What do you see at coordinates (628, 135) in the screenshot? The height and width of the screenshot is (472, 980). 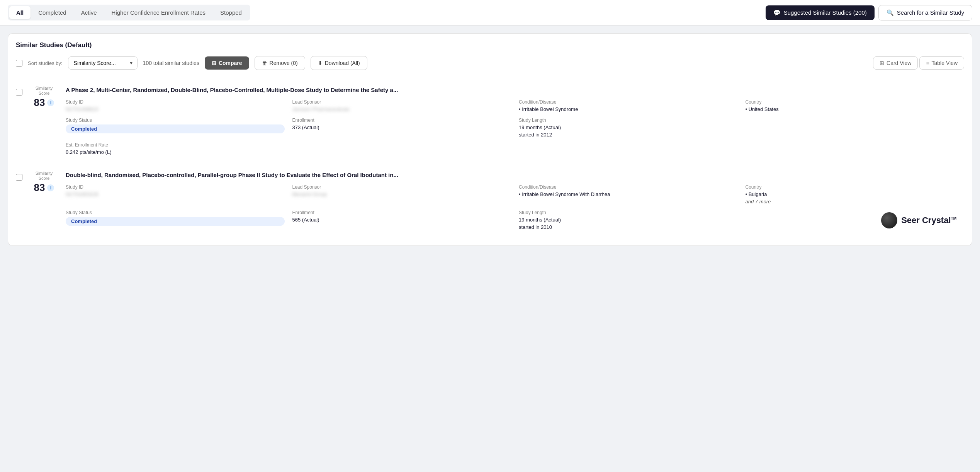 I see `study-length-started-1: started in 2012` at bounding box center [628, 135].